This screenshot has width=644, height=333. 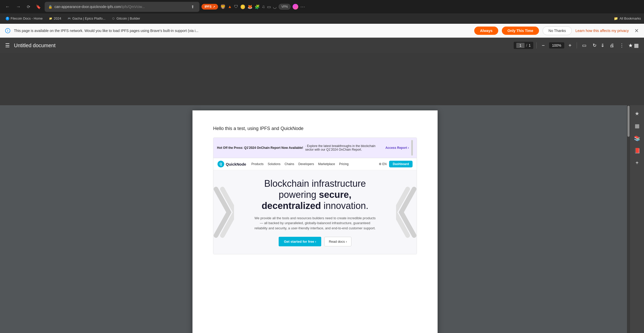 I want to click on only-this-time-button: Only This Time, so click(x=520, y=31).